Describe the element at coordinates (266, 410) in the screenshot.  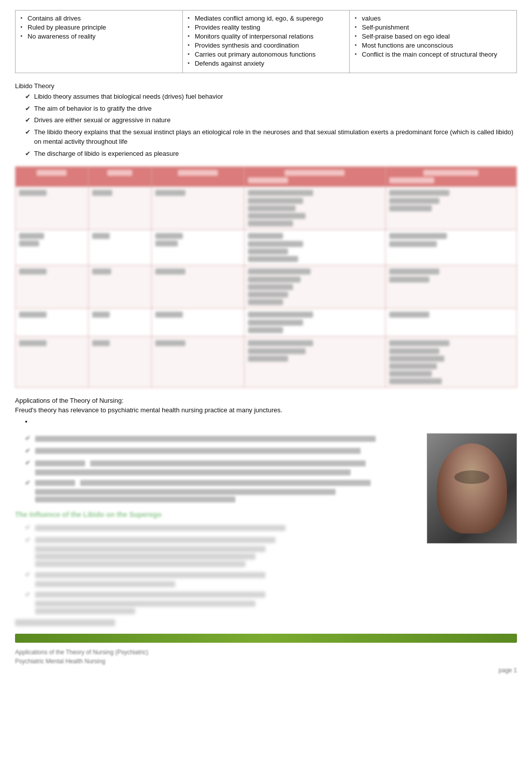
I see `applications-text: Freud's theory has relevance to psychiat…` at that location.